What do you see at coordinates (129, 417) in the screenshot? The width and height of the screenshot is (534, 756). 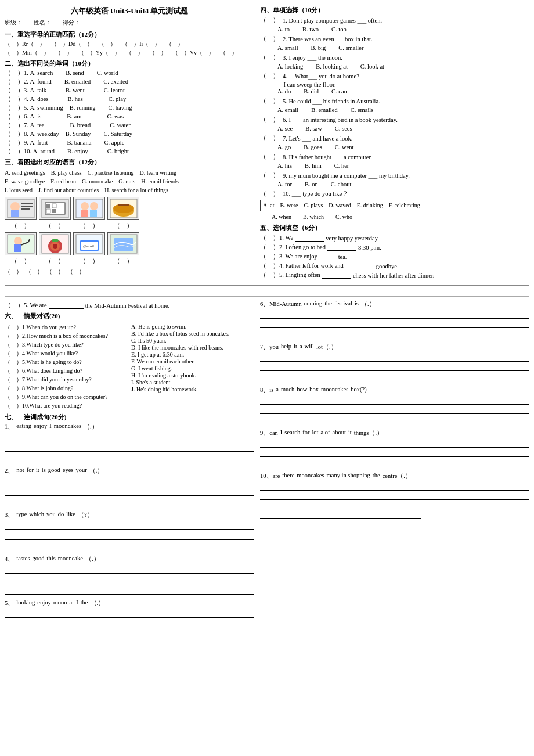 I see `section7-header: 七、 连词成句(20分)` at bounding box center [129, 417].